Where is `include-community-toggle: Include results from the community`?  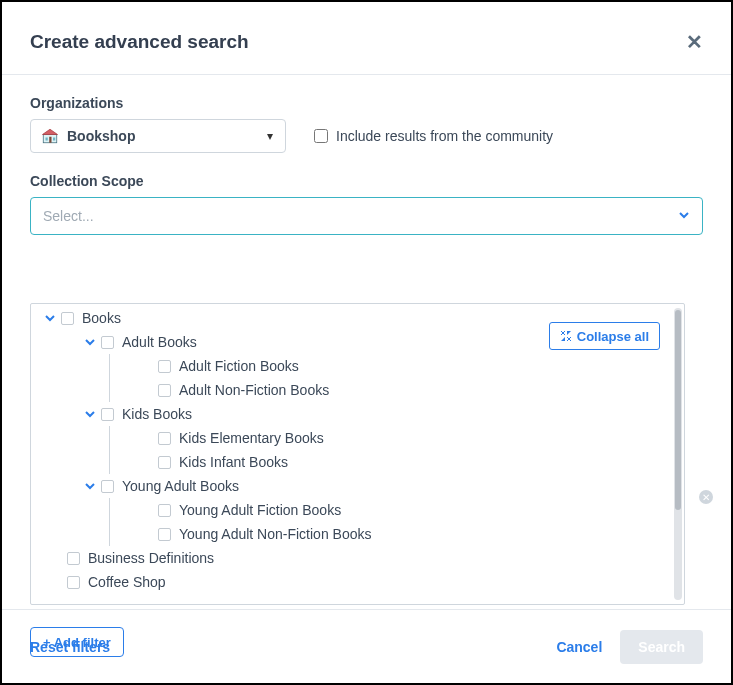
include-community-toggle: Include results from the community is located at coordinates (434, 136).